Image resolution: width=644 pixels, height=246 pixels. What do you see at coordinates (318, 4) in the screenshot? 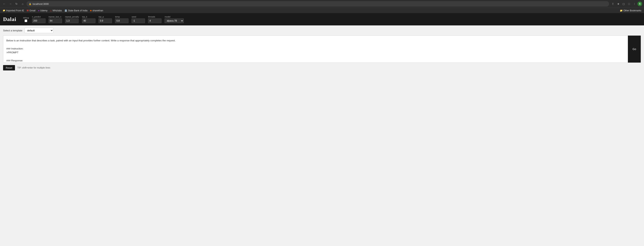
I see `address-bar: 🔒 localhost:3000` at bounding box center [318, 4].